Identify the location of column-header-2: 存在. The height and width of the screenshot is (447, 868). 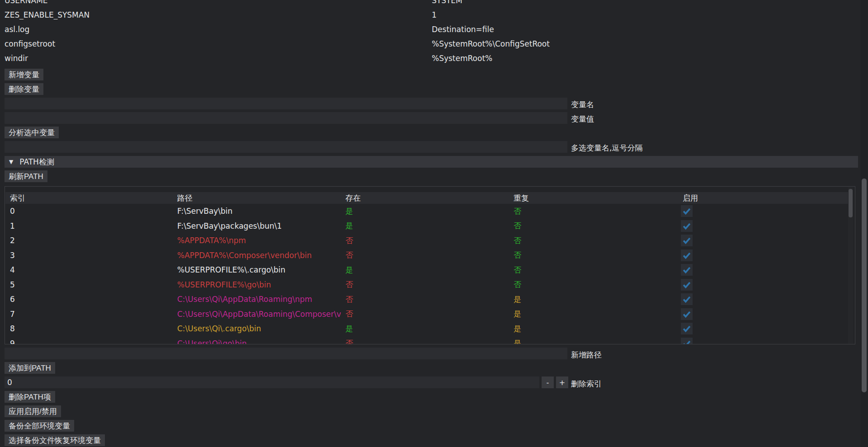
(425, 198).